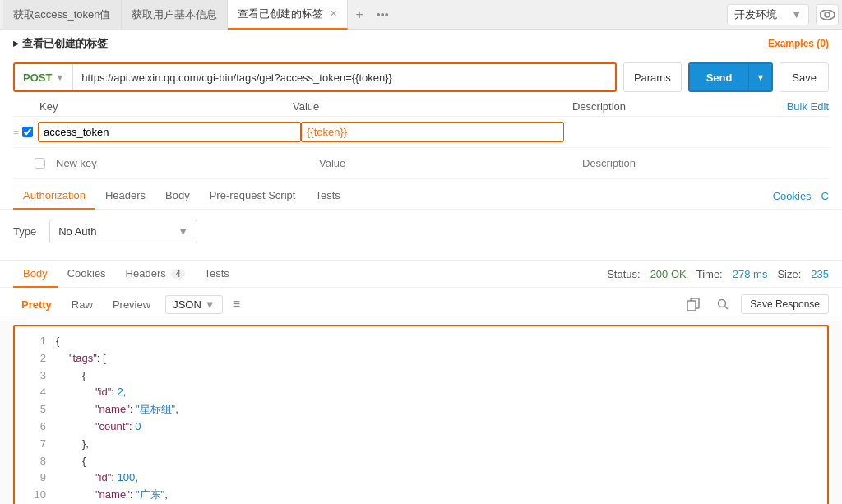  What do you see at coordinates (82, 304) in the screenshot?
I see `fmt-tab-raw: Raw` at bounding box center [82, 304].